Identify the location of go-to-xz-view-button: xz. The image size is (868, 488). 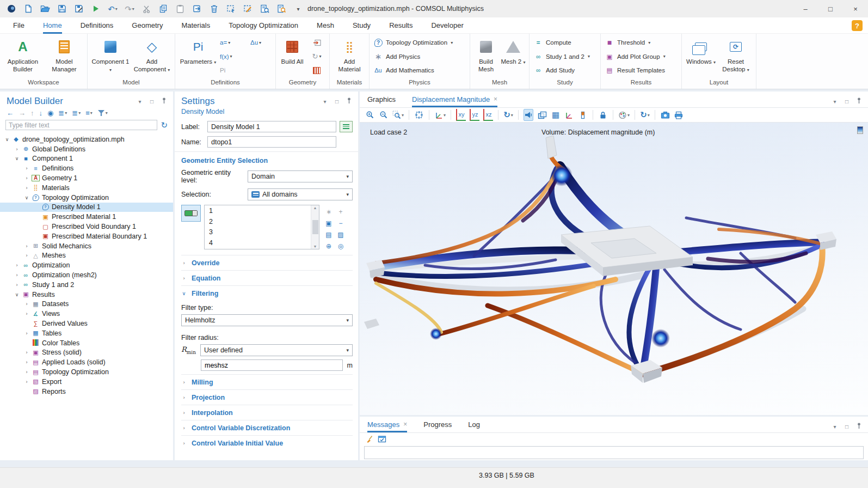
(488, 115).